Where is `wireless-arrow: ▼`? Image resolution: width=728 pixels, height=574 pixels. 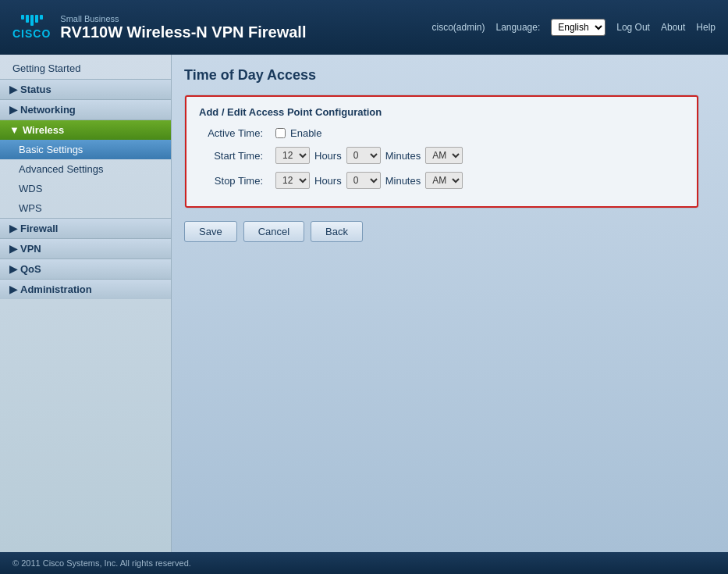 wireless-arrow: ▼ is located at coordinates (14, 130).